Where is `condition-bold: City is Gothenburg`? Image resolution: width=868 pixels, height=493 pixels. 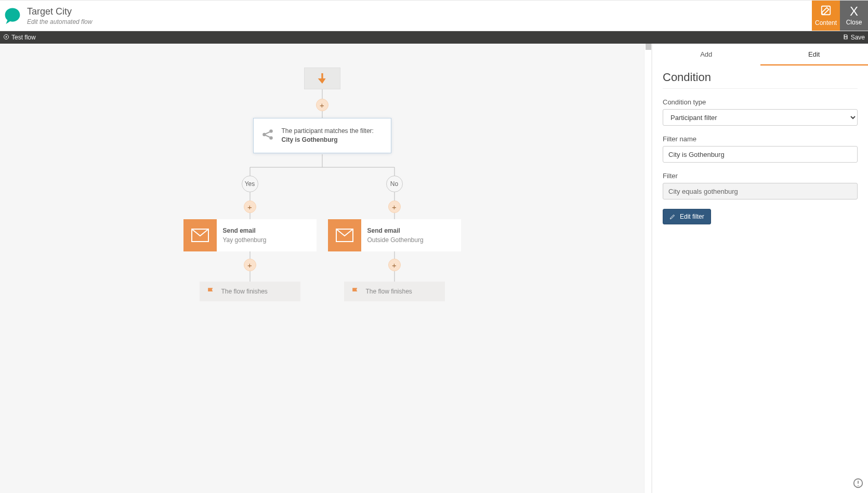 condition-bold: City is Gothenburg is located at coordinates (310, 140).